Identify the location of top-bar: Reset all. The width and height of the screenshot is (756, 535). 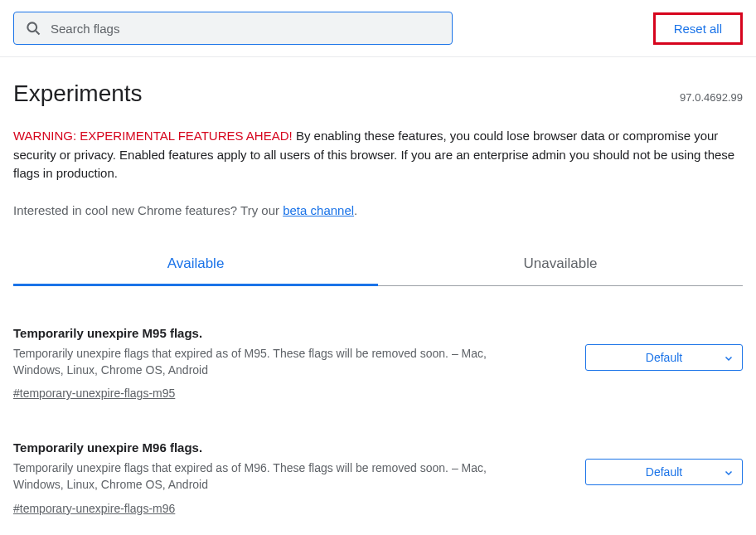
(378, 28).